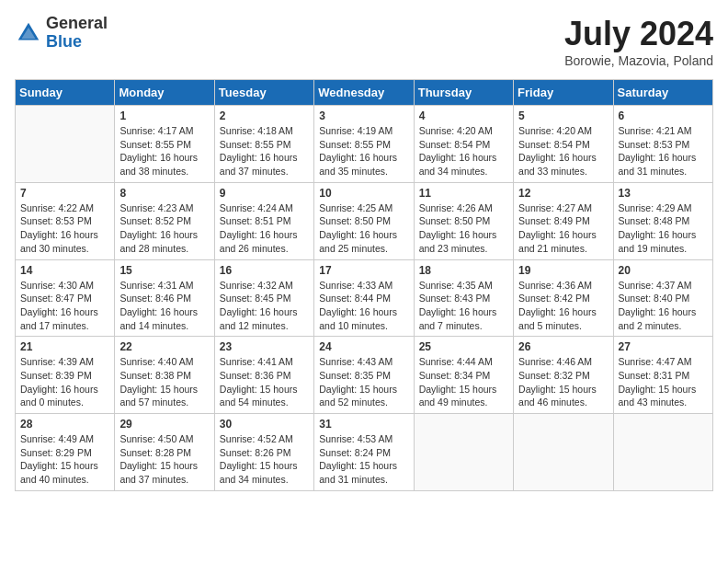 The height and width of the screenshot is (563, 728). What do you see at coordinates (264, 298) in the screenshot?
I see `calendar-cell: 16Sunrise: 4:32 AMSunset: 8:45 PMDayligh…` at bounding box center [264, 298].